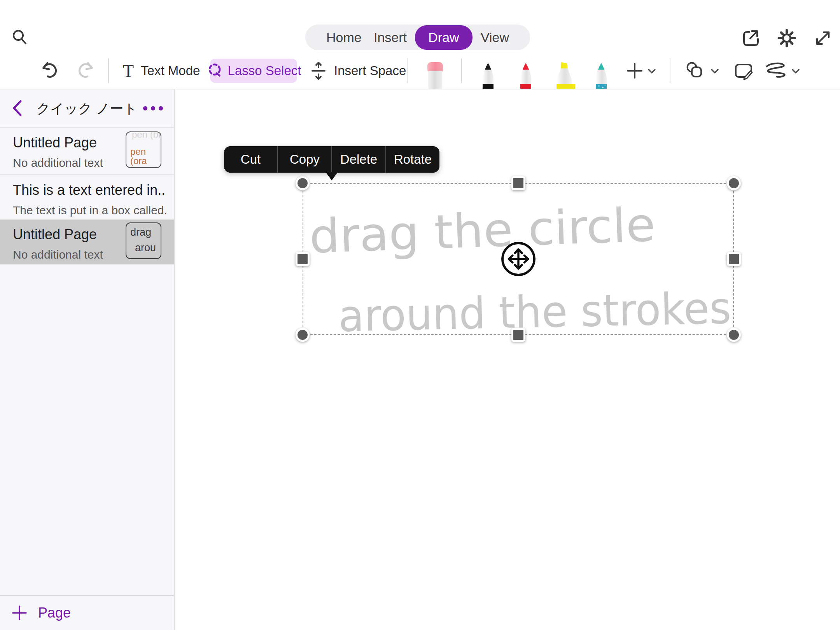 This screenshot has width=840, height=630. Describe the element at coordinates (787, 38) in the screenshot. I see `gear-icon` at that location.